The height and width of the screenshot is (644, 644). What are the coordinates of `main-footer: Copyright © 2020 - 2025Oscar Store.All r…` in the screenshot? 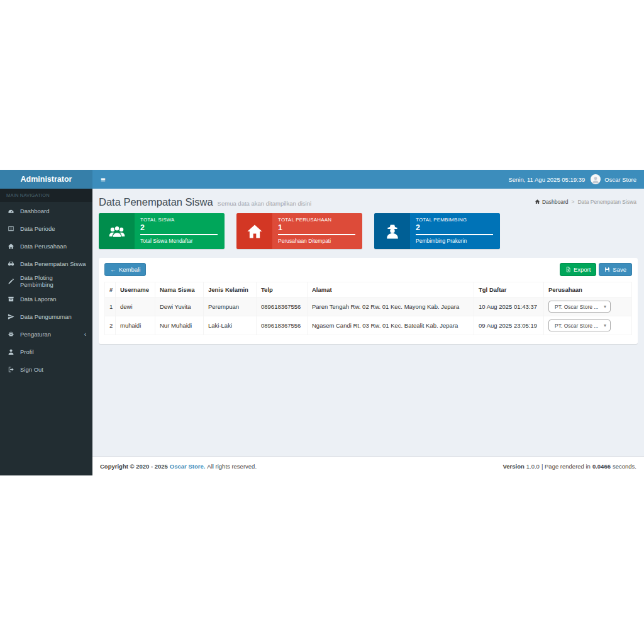 It's located at (369, 465).